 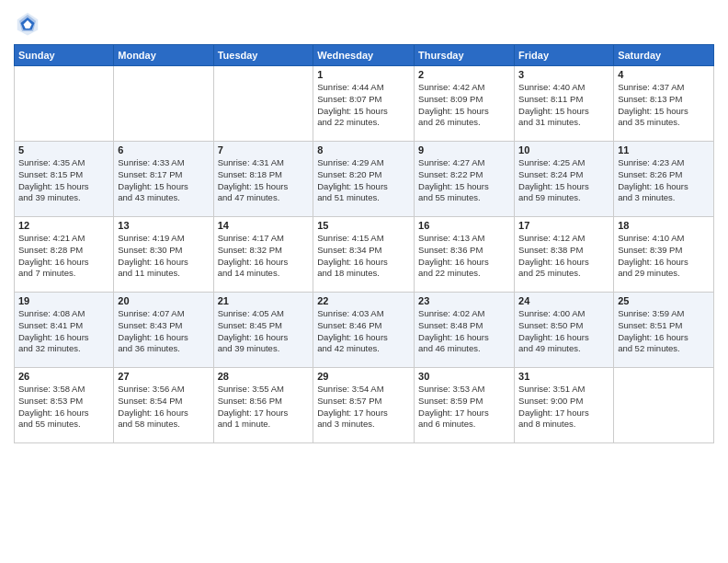 I want to click on day-info: Sunrise: 4:05 AMSunset: 8:45 PMDaylight:…, so click(x=264, y=331).